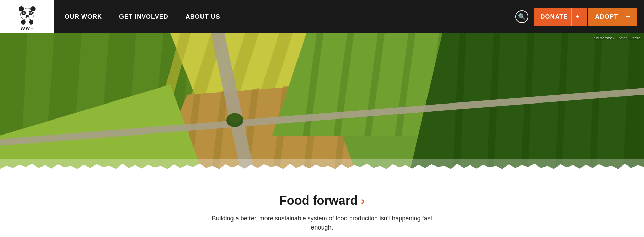 Image resolution: width=644 pixels, height=237 pixels. Describe the element at coordinates (203, 17) in the screenshot. I see `nav-about-us: ABOUT US` at that location.